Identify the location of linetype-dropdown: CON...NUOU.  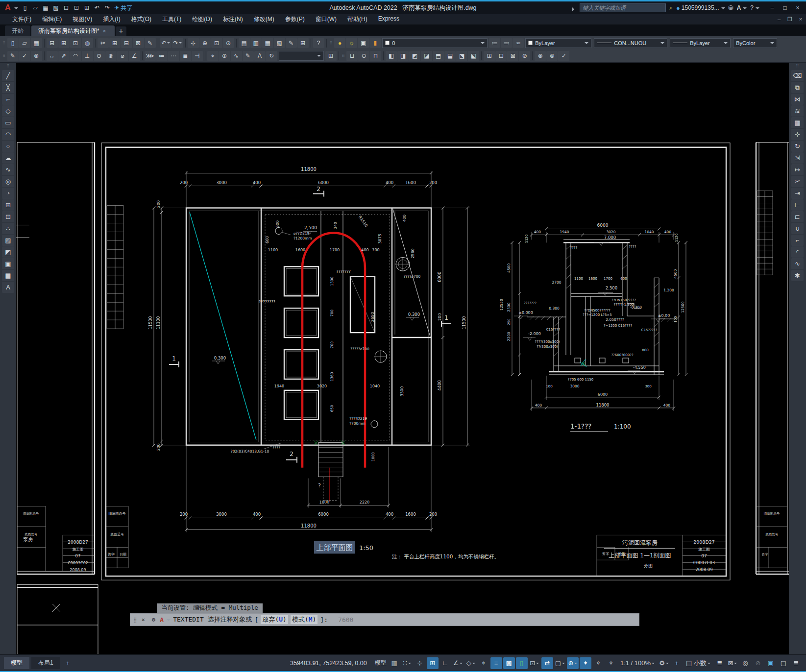
(631, 43).